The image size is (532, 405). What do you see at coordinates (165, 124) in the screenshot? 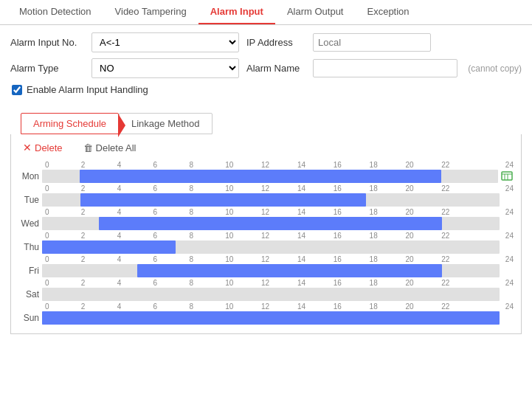
I see `sub-tab-linkage-method: Linkage Method` at bounding box center [165, 124].